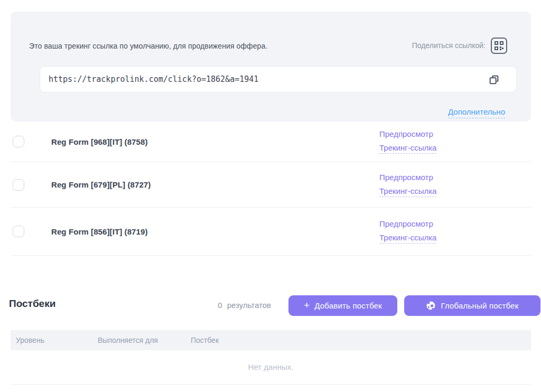 The width and height of the screenshot is (541, 392). Describe the element at coordinates (244, 305) in the screenshot. I see `results-counter: 0 результатов` at that location.